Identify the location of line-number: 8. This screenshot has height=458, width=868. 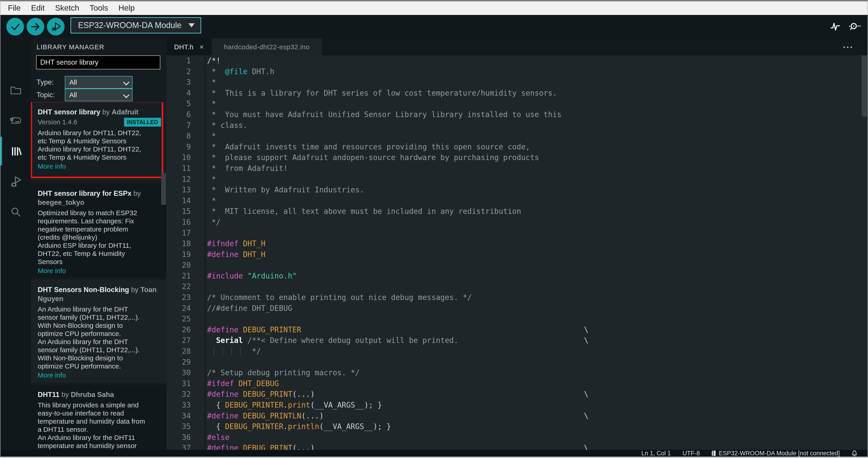
(179, 136).